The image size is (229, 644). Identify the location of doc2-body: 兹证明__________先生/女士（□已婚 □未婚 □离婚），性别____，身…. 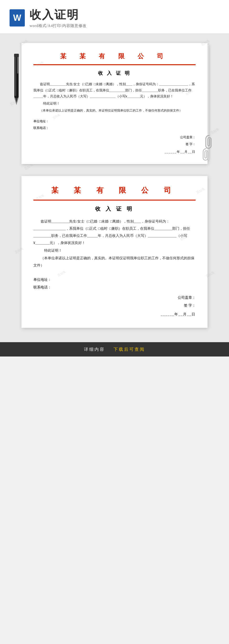
(114, 243).